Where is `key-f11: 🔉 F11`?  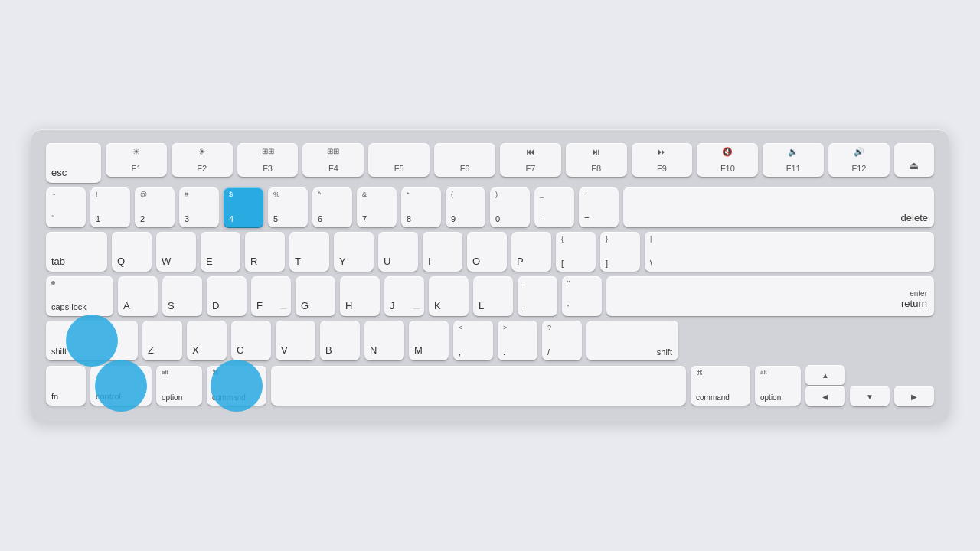
key-f11: 🔉 F11 is located at coordinates (793, 160).